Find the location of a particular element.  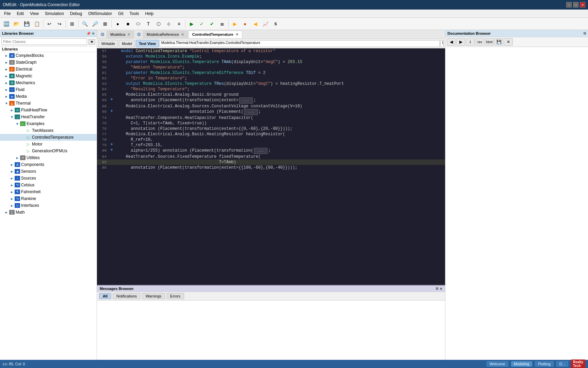

tree-item-thermal: ▼ 🔥 Thermal is located at coordinates (48, 103).